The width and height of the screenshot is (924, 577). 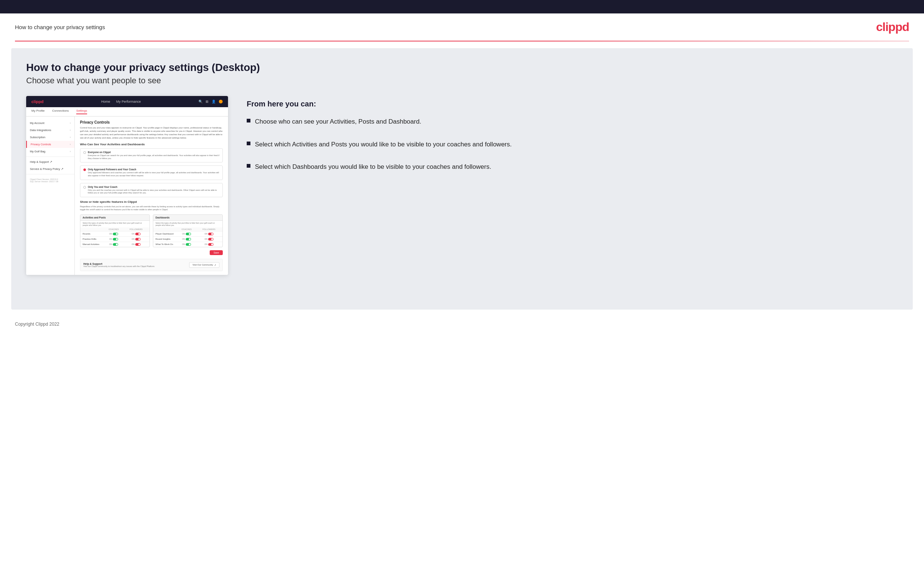 I want to click on header-divider, so click(x=462, y=41).